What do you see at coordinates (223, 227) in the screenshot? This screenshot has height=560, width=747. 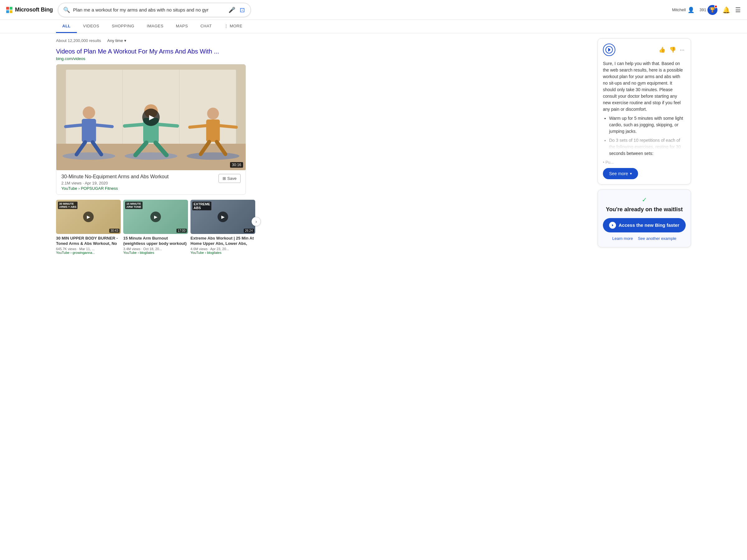 I see `list-item: EXTREMEABS ▶ 26:24 Extreme Abs Workout |…` at bounding box center [223, 227].